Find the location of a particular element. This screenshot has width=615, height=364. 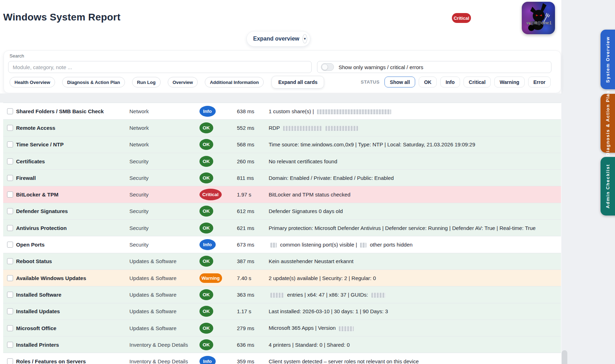

status-badge: Warning is located at coordinates (211, 278).